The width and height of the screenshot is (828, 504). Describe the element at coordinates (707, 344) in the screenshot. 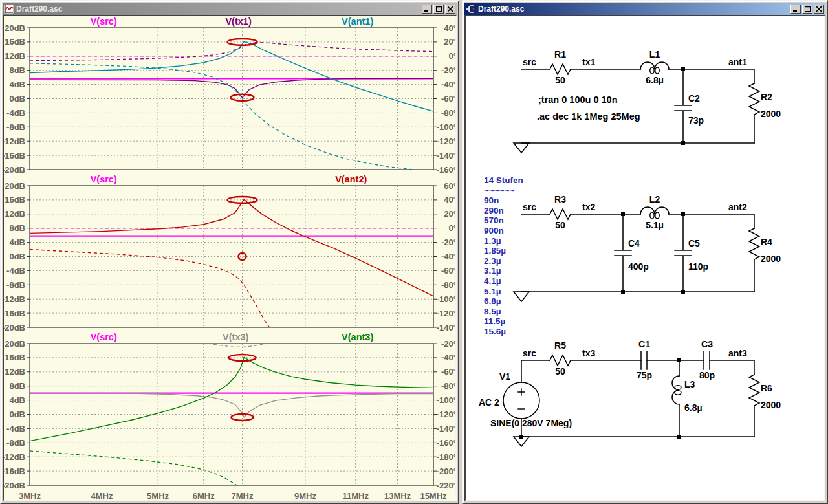

I see `component-name: C3` at that location.